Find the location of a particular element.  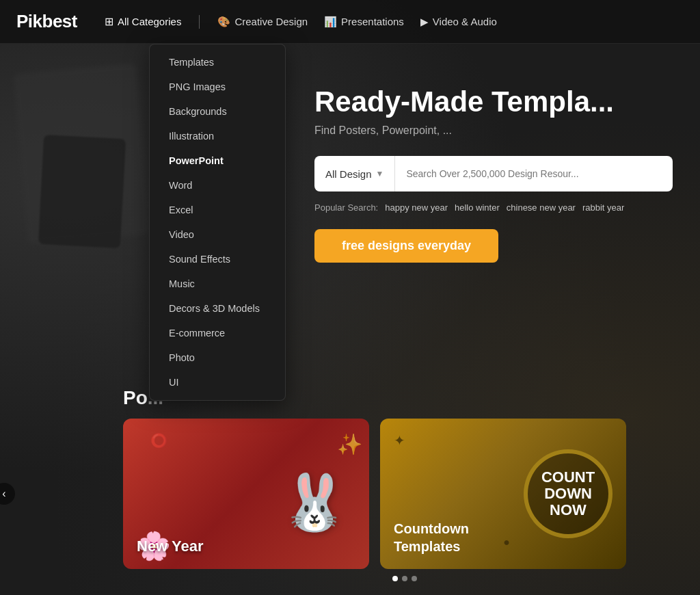

rabbit-emoji: 🐰 is located at coordinates (314, 503).